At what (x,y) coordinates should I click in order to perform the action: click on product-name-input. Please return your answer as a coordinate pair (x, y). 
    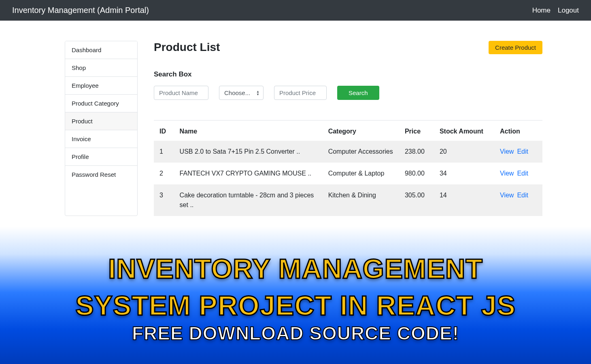
    Looking at the image, I should click on (181, 93).